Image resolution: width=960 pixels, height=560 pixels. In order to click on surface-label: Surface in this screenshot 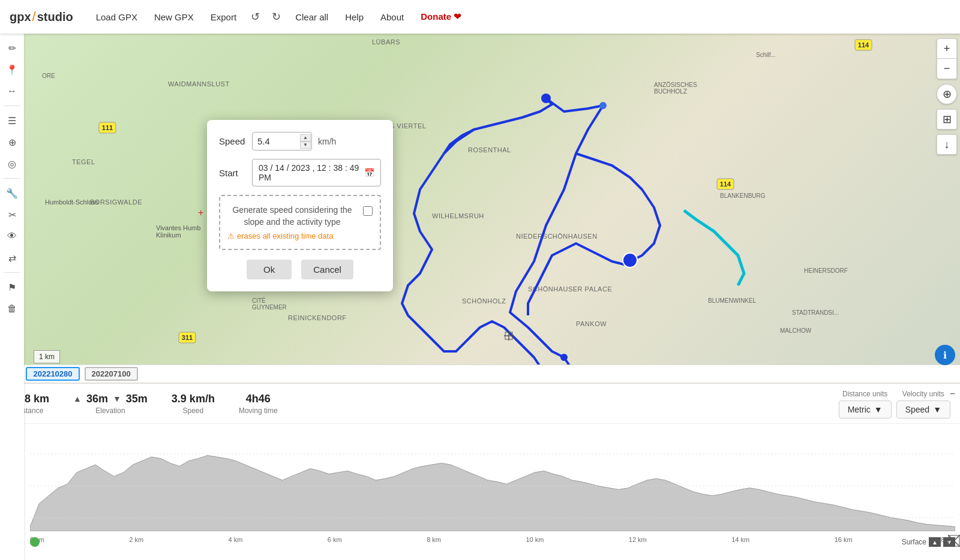, I will do `click(914, 542)`.